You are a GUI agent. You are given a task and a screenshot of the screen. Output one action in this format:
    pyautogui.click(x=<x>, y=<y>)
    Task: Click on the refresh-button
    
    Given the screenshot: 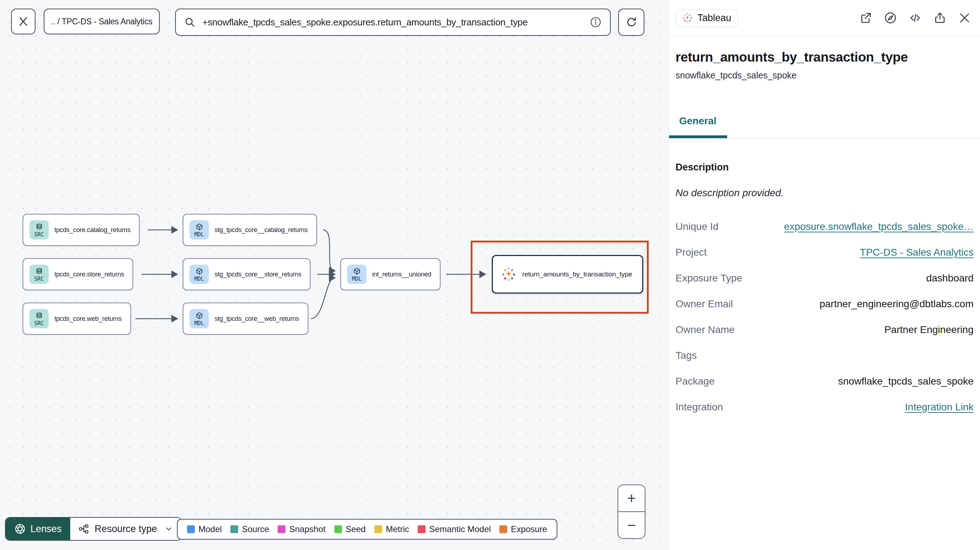 What is the action you would take?
    pyautogui.click(x=632, y=22)
    